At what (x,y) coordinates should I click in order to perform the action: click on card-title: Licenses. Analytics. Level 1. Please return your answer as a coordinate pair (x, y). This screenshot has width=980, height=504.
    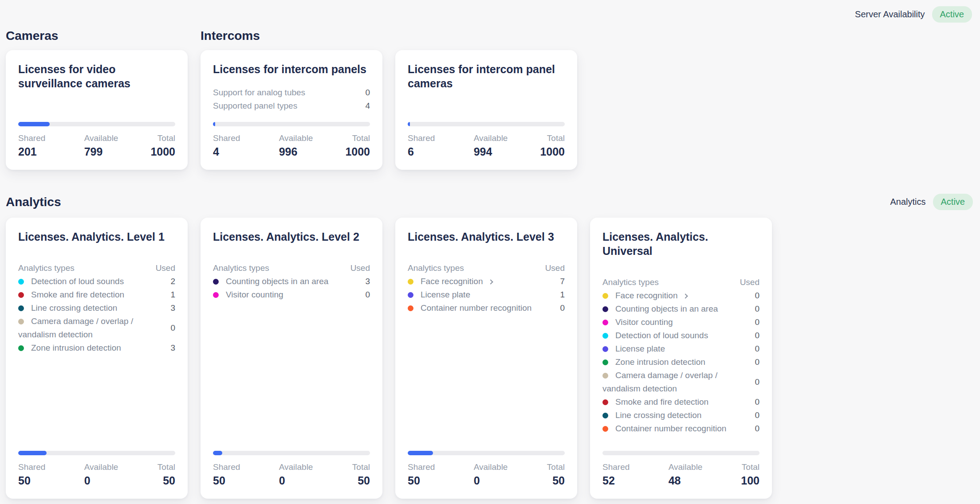
    Looking at the image, I should click on (97, 237).